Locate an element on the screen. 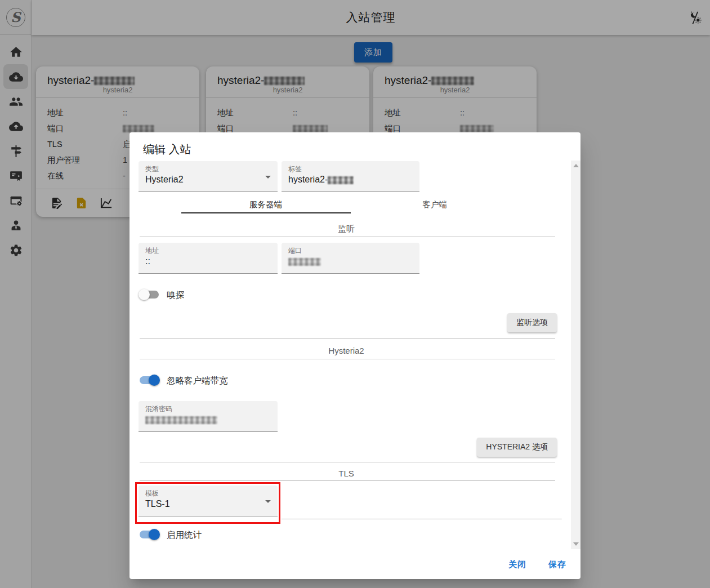  listen-address-input: 地址 :: is located at coordinates (208, 258).